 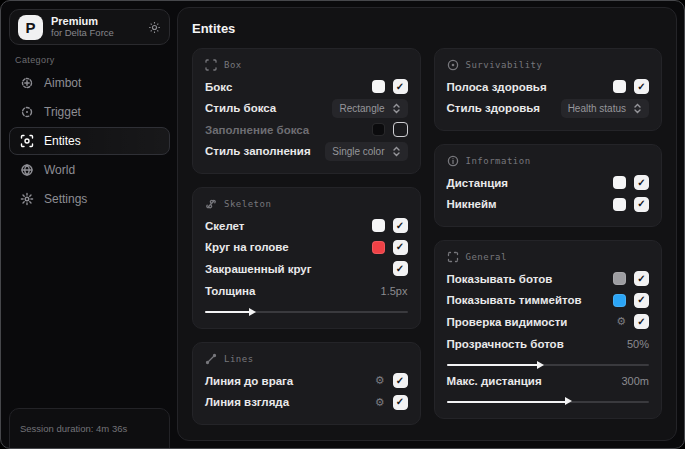 What do you see at coordinates (306, 226) in the screenshot?
I see `setting-row: Скелет` at bounding box center [306, 226].